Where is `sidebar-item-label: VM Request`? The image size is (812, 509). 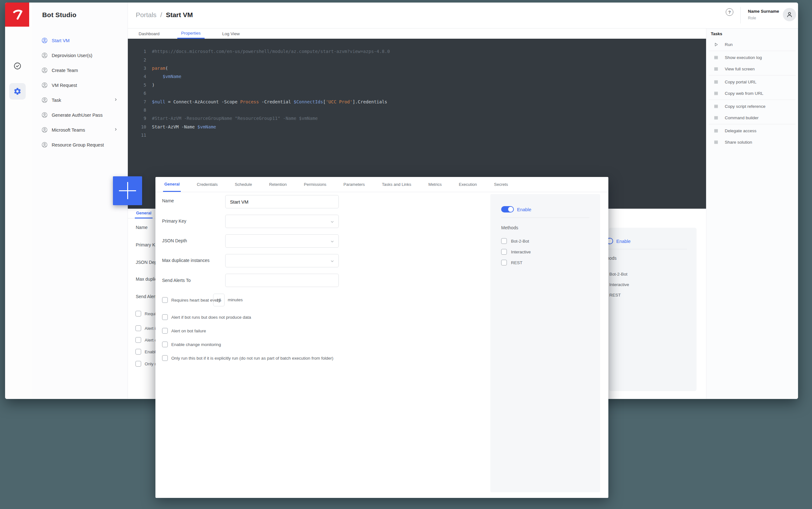 sidebar-item-label: VM Request is located at coordinates (65, 86).